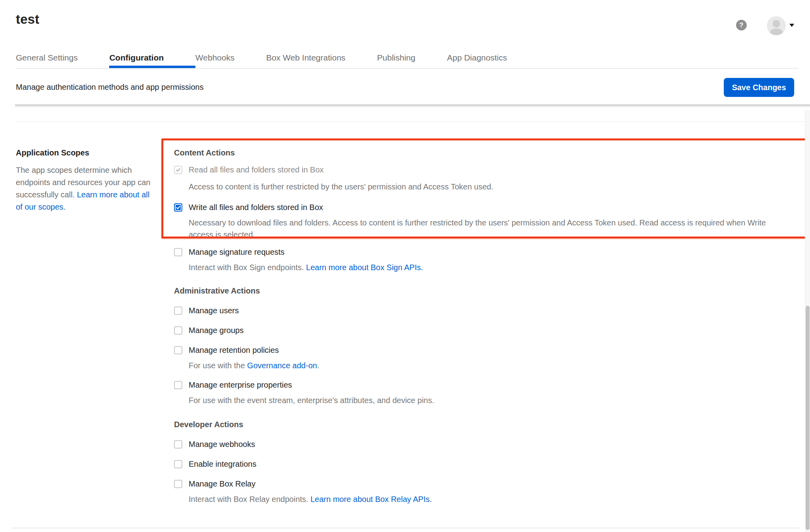 The height and width of the screenshot is (532, 810). What do you see at coordinates (237, 252) in the screenshot?
I see `scope-label: Manage signature requests` at bounding box center [237, 252].